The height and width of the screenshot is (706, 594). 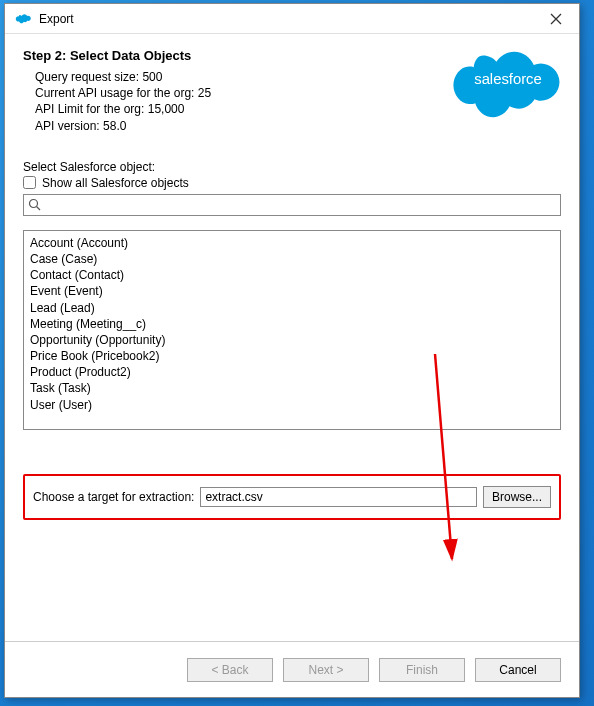 I want to click on list-item: Event (Event), so click(x=292, y=291).